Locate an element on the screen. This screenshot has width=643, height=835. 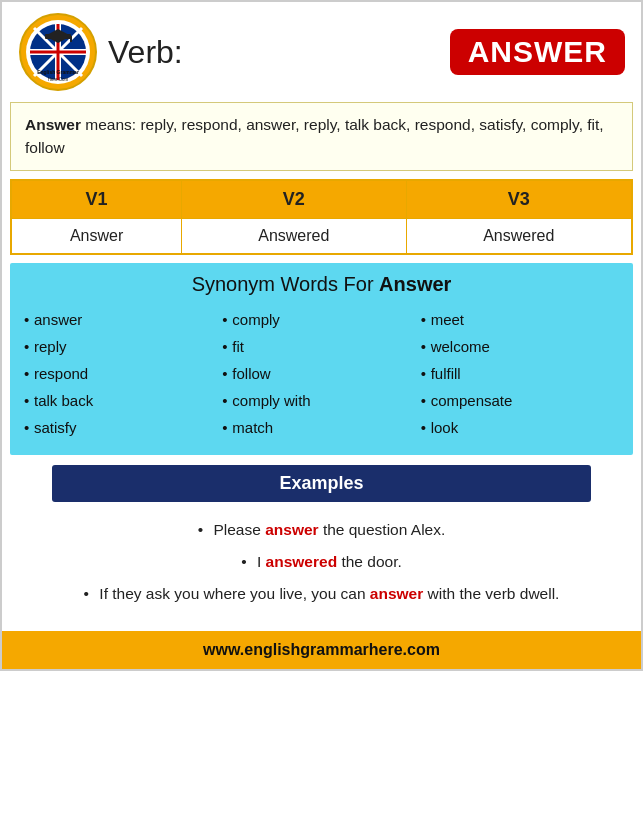
header: English Grammar Here.Com Verb: ANSWER is located at coordinates (322, 52).